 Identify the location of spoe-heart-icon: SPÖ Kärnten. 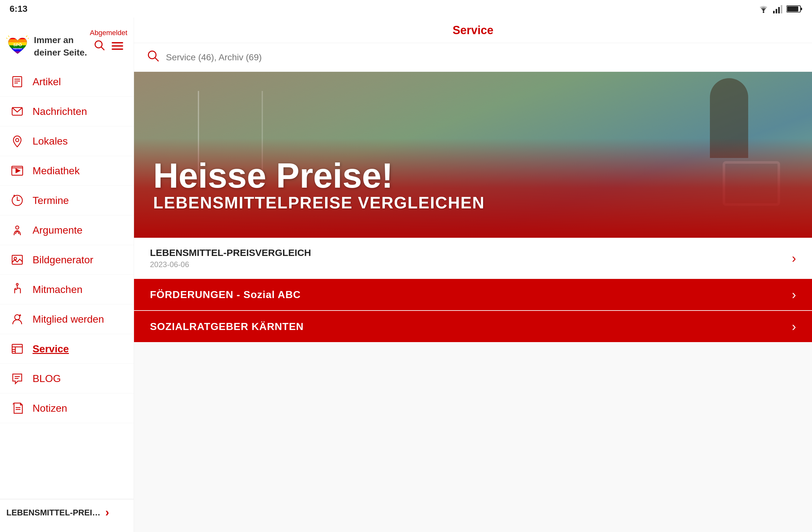
(18, 46).